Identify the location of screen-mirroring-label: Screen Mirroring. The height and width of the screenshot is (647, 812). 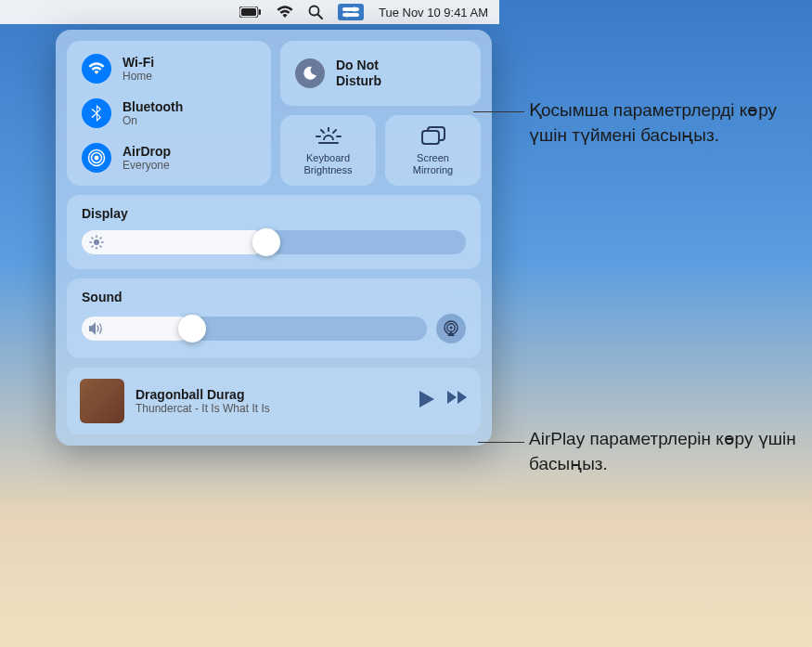
(432, 163).